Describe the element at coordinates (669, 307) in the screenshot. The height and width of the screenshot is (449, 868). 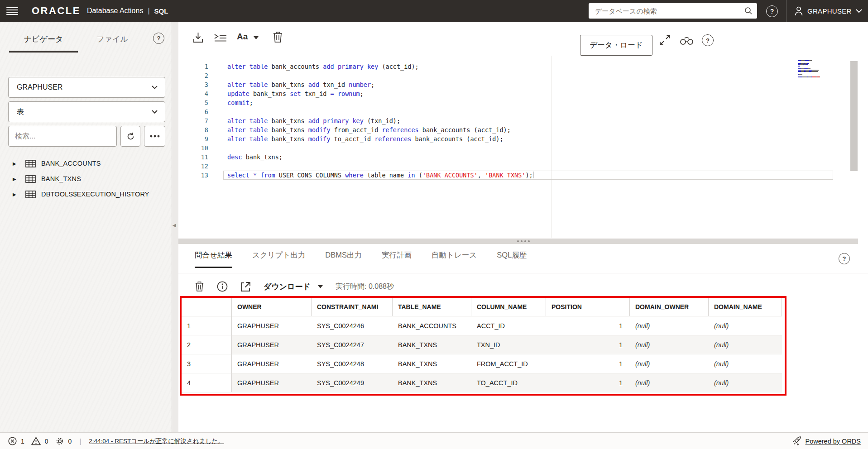
I see `column-header-DOMAIN_OWNER: DOMAIN_OWNER` at that location.